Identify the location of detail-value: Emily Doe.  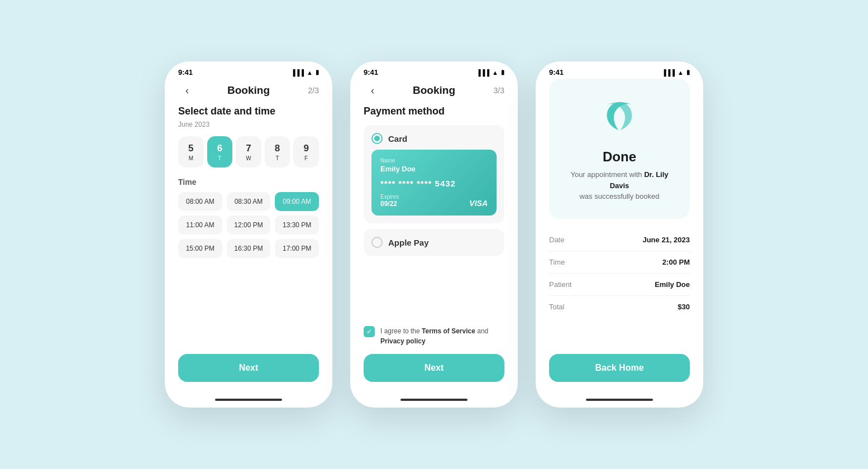
(673, 285).